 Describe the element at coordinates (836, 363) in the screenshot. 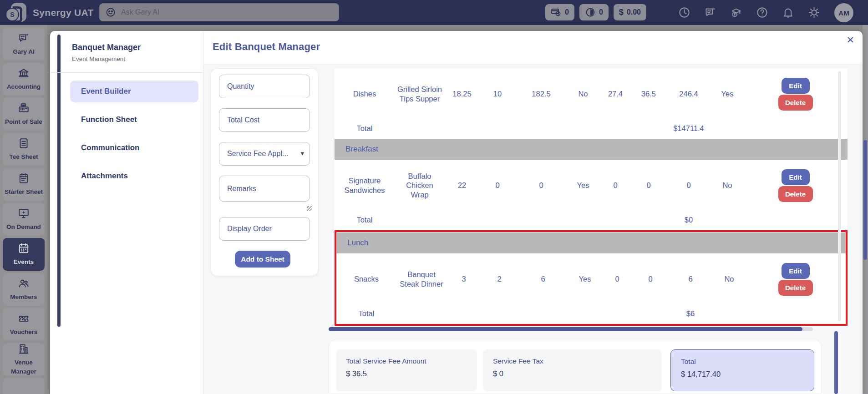

I see `modal-scrollbar-thumb` at that location.